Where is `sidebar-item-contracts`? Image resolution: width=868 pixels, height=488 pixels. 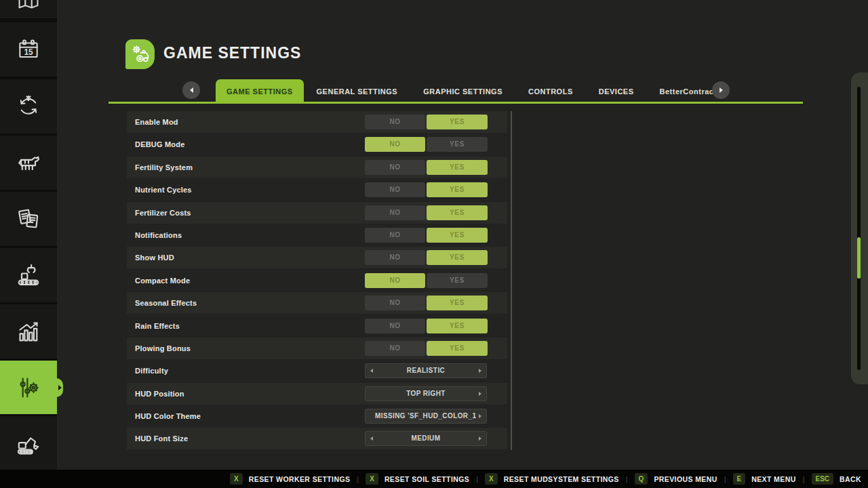 sidebar-item-contracts is located at coordinates (28, 219).